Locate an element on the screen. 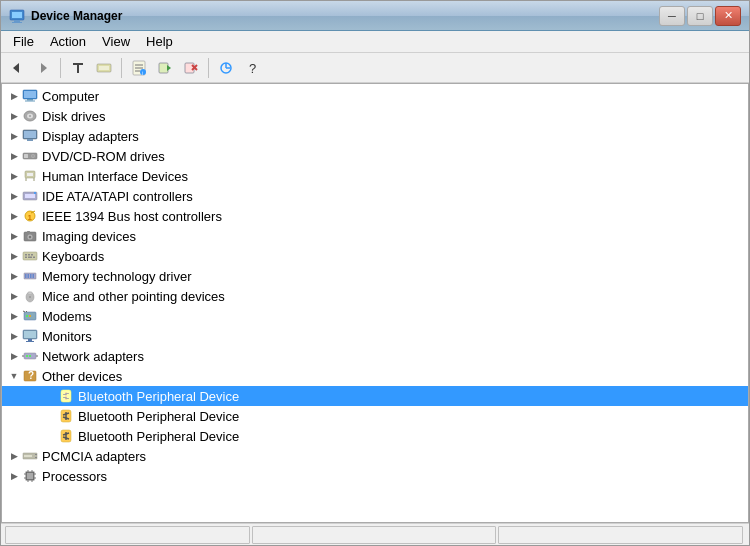  expand-arrow-ieee1394 is located at coordinates (14, 216).